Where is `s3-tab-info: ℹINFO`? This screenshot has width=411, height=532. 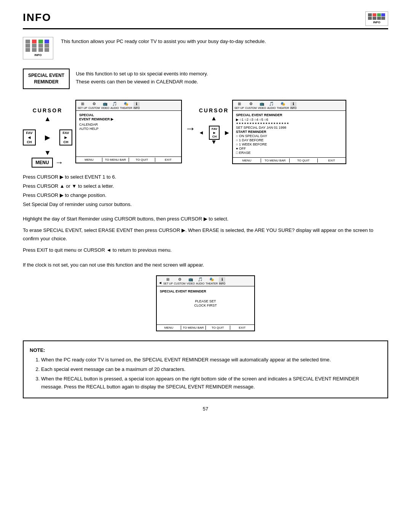
s3-tab-info: ℹINFO is located at coordinates (222, 281).